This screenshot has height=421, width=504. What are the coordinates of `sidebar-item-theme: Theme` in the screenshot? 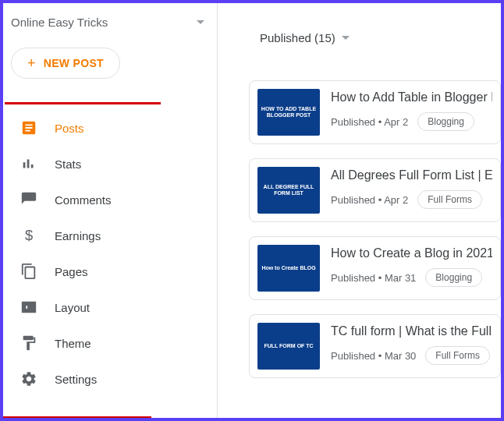 It's located at (110, 343).